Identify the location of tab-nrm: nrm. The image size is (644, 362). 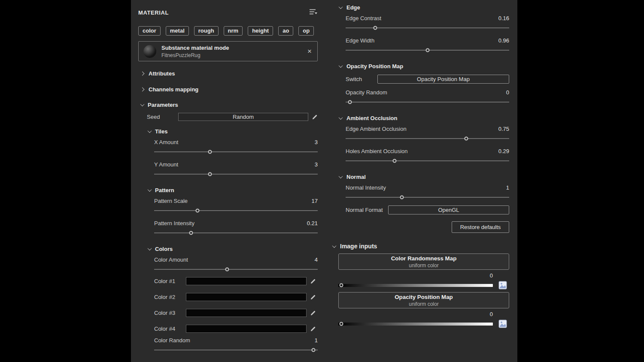
(234, 31).